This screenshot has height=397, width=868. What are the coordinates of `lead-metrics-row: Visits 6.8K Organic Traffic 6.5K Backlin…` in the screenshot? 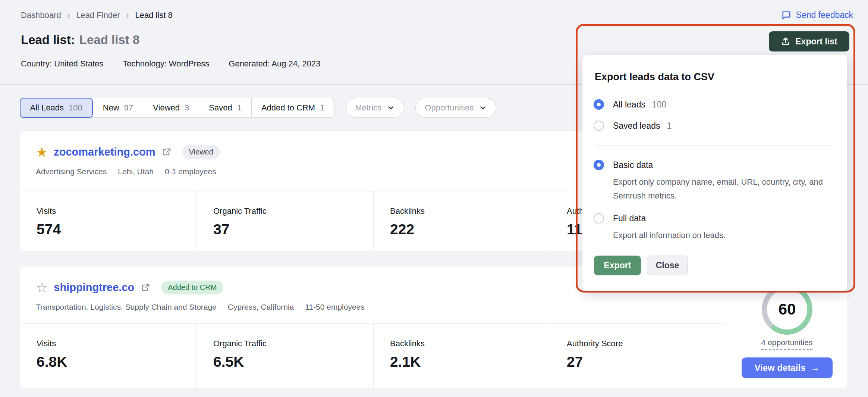 It's located at (374, 356).